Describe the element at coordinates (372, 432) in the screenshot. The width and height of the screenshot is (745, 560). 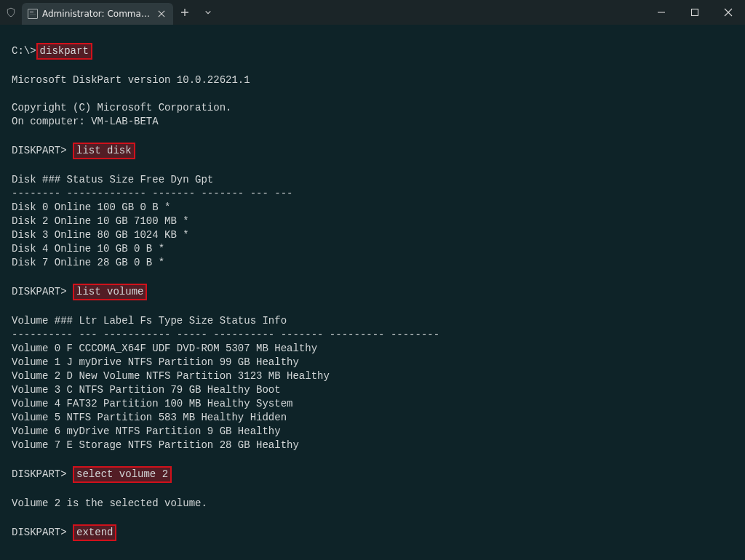
I see `vol-row: Volume 6 myDrive NTFS Partition 9 GB Hea…` at that location.